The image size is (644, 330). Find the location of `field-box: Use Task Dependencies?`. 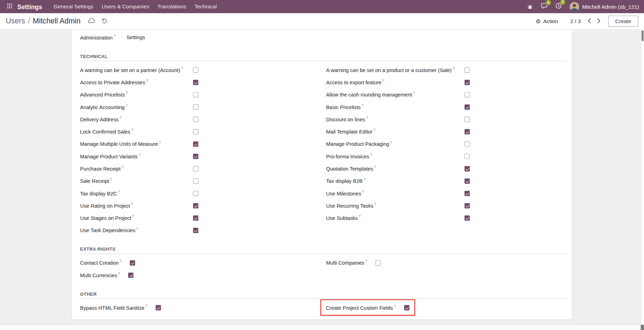

field-box: Use Task Dependencies? is located at coordinates (139, 230).